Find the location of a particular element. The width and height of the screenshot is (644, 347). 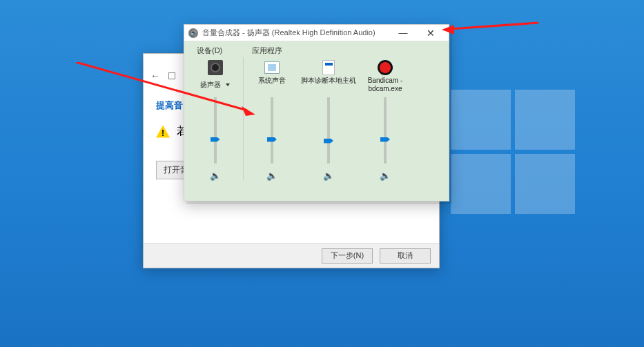

minimize-button: — is located at coordinates (403, 33).